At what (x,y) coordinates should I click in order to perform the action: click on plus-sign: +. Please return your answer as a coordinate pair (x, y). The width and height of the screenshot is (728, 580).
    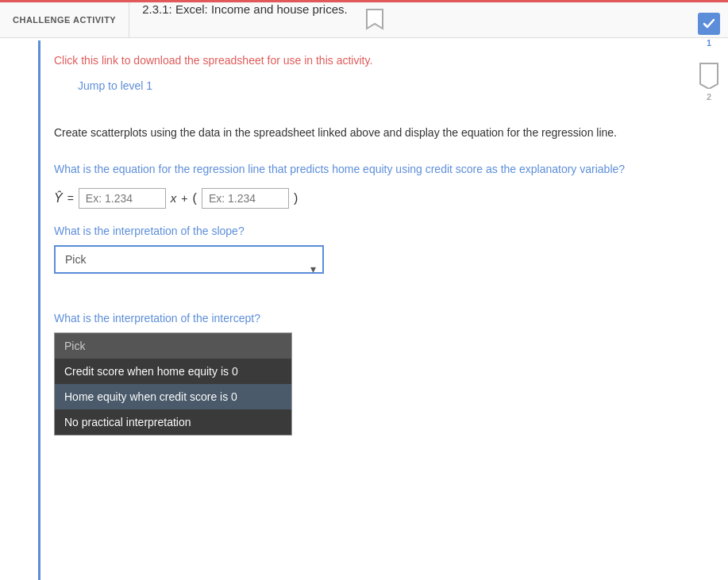
    Looking at the image, I should click on (184, 198).